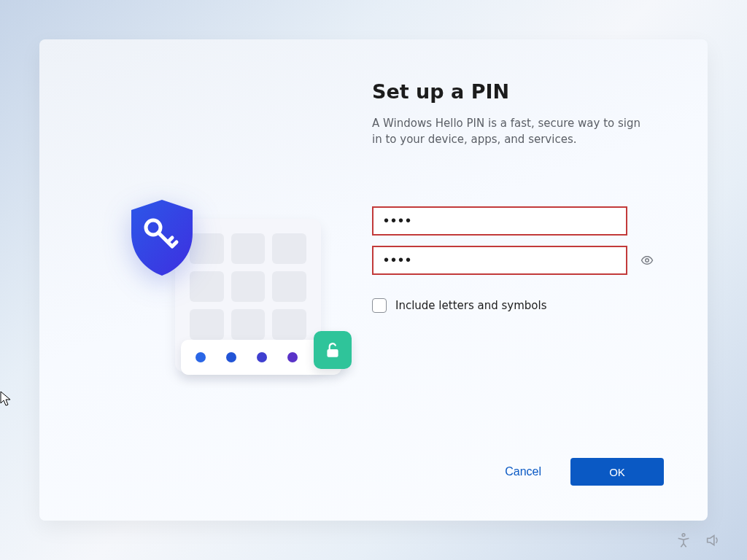 This screenshot has width=747, height=560. What do you see at coordinates (647, 260) in the screenshot?
I see `eye-icon` at bounding box center [647, 260].